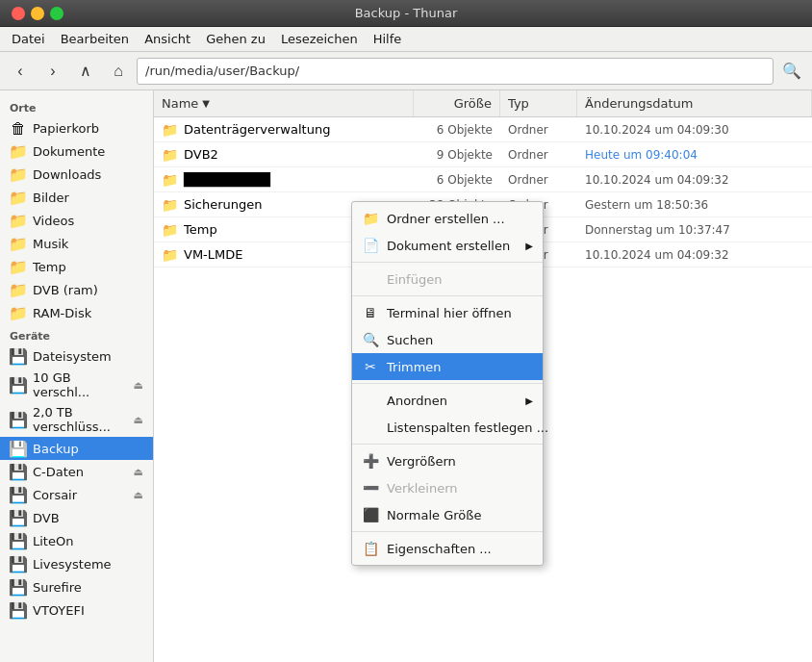 This screenshot has width=812, height=662. Describe the element at coordinates (139, 471) in the screenshot. I see `eject-icon-c-daten: ⏏` at that location.